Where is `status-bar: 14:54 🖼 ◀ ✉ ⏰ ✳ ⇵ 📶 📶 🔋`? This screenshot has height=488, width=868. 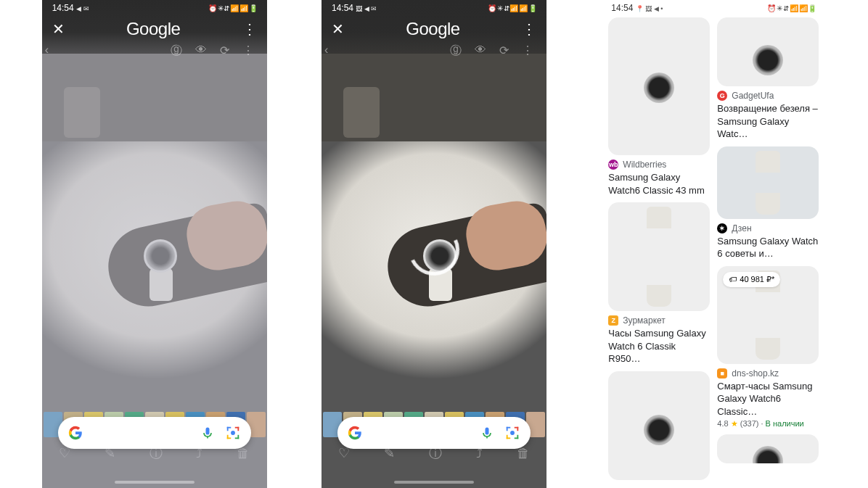
status-bar: 14:54 🖼 ◀ ✉ ⏰ ✳ ⇵ 📶 📶 🔋 is located at coordinates (434, 8).